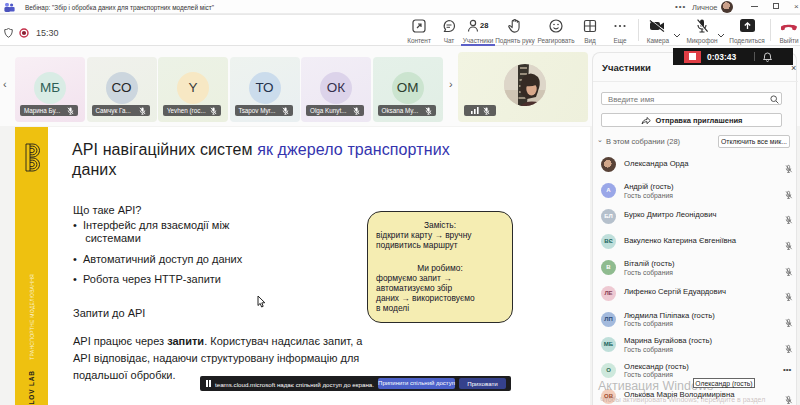  Describe the element at coordinates (484, 26) in the screenshot. I see `svg-text: 28` at that location.